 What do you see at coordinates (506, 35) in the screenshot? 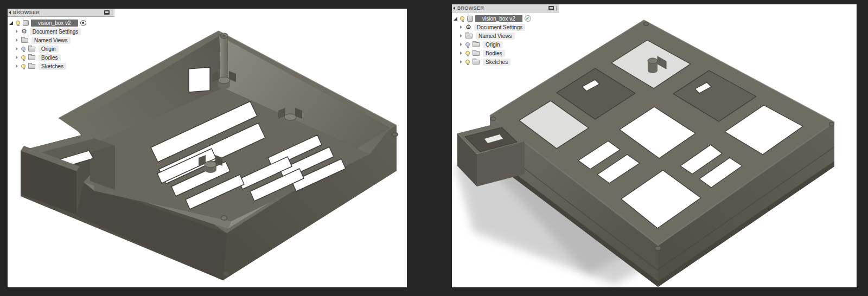
I see `browser-panel: BROWSER vision_box v2 ✓ ⚙ Document Setti…` at bounding box center [506, 35].